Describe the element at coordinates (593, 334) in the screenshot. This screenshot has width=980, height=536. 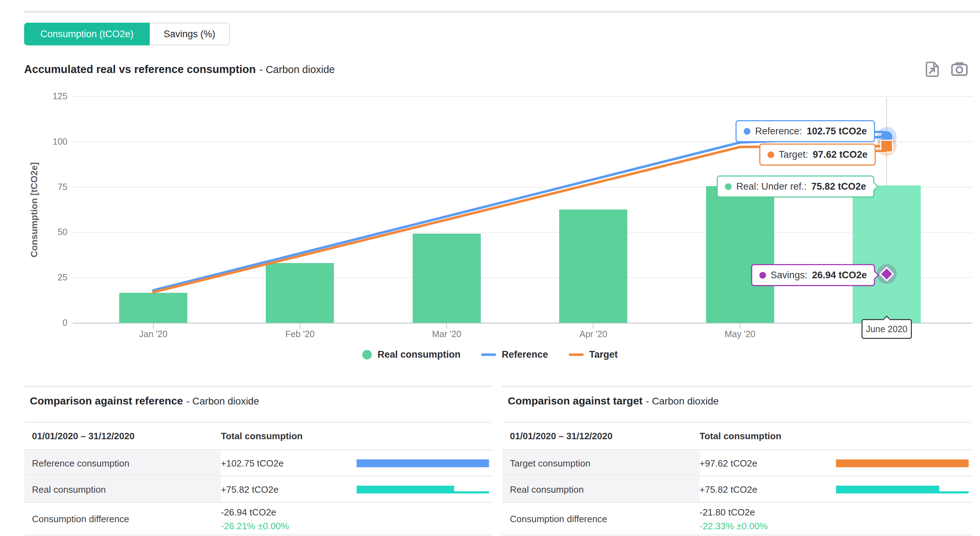
I see `x-tick-label: Apr '20` at that location.